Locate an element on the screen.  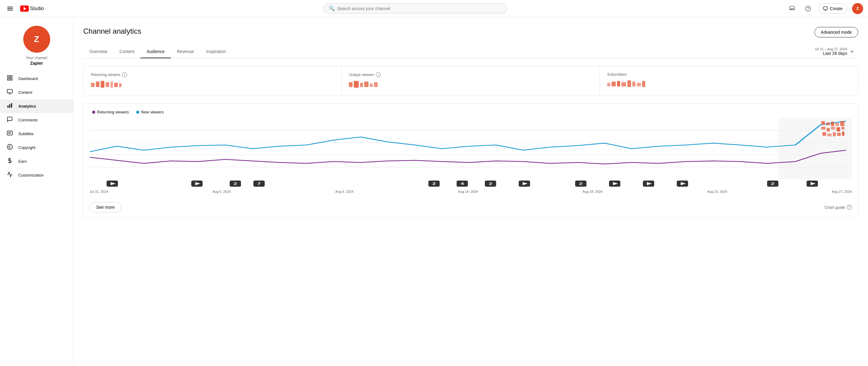
chart-guide: Chart guide ? is located at coordinates (838, 207).